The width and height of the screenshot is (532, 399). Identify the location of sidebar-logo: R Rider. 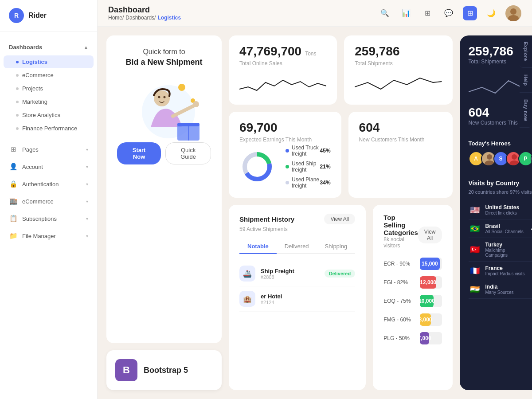
(49, 16).